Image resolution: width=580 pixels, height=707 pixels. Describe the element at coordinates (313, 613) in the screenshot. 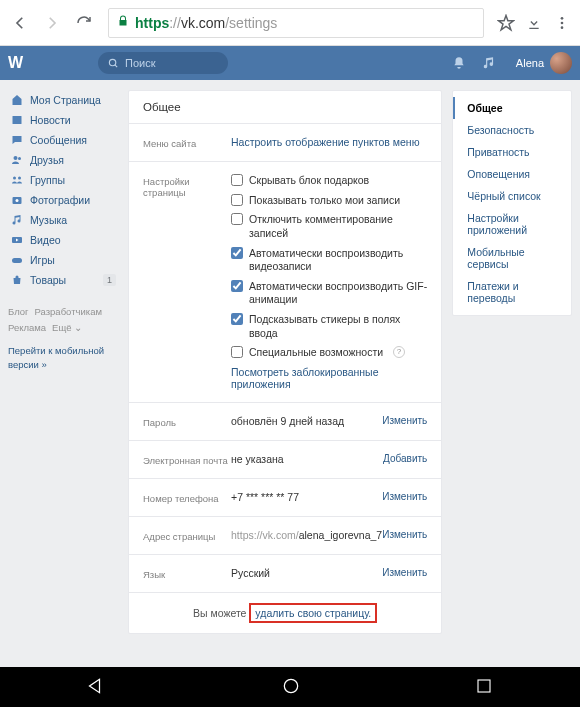

I see `delete-account-link: удалить свою страницу.` at that location.